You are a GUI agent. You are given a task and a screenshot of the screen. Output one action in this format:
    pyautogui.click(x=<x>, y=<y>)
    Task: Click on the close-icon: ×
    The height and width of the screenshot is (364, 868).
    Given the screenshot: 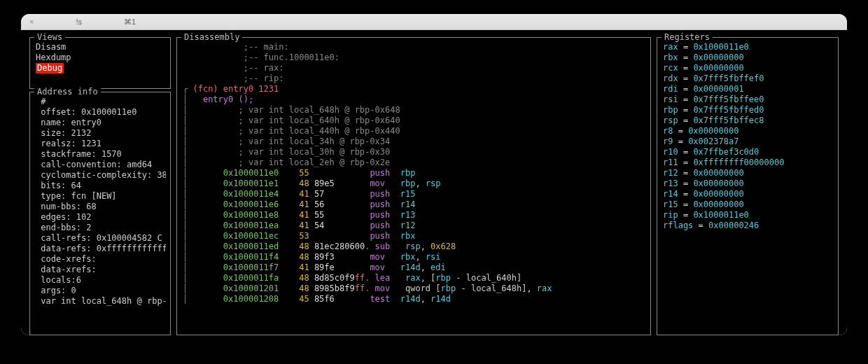 What is the action you would take?
    pyautogui.click(x=31, y=22)
    